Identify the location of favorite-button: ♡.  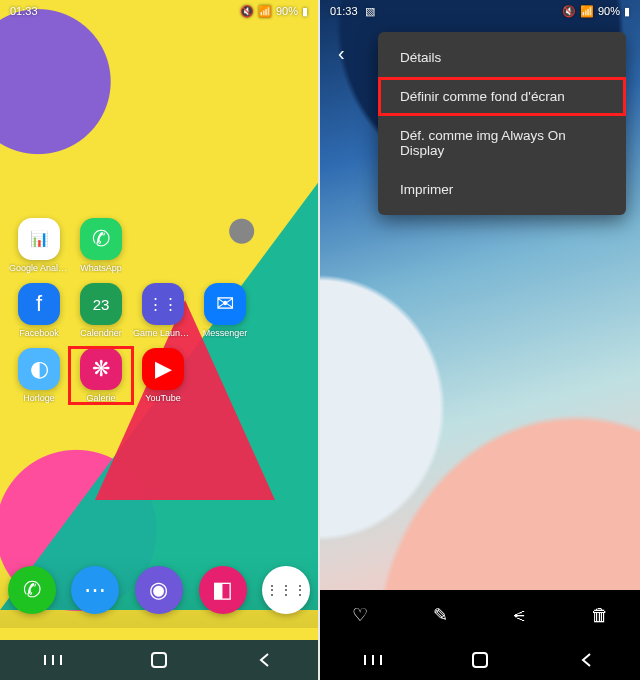
(360, 615).